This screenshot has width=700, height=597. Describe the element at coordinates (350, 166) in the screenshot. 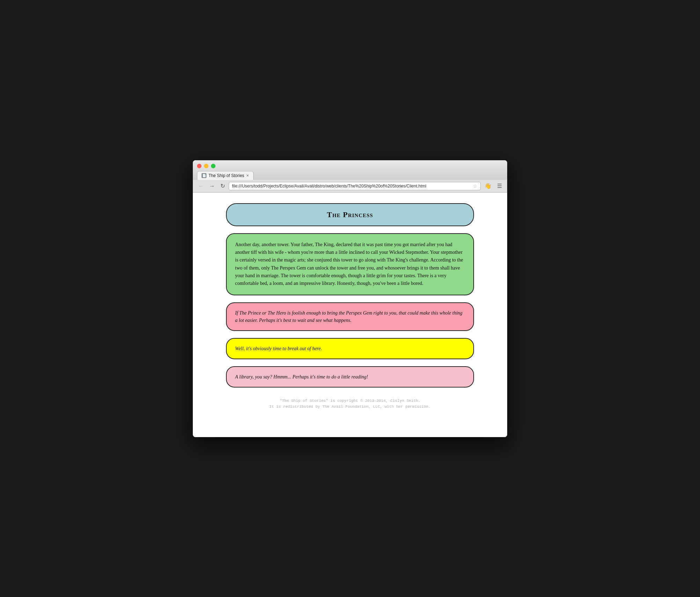

I see `window-controls` at that location.